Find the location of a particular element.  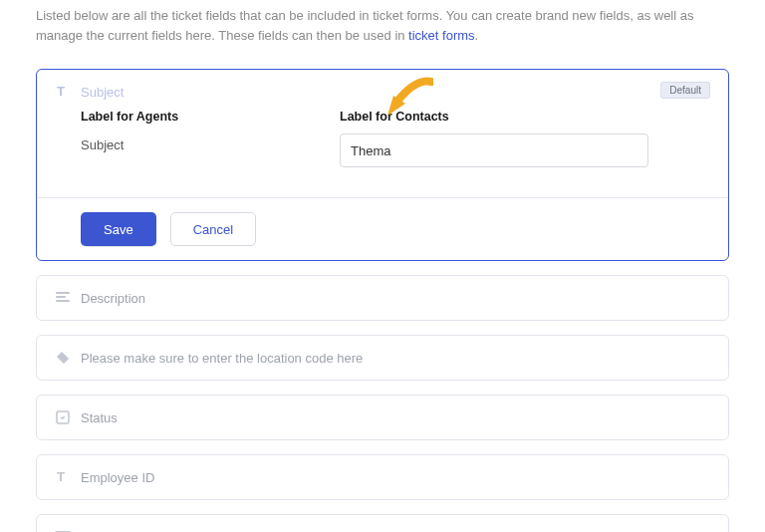

align-left-icon is located at coordinates (63, 298).